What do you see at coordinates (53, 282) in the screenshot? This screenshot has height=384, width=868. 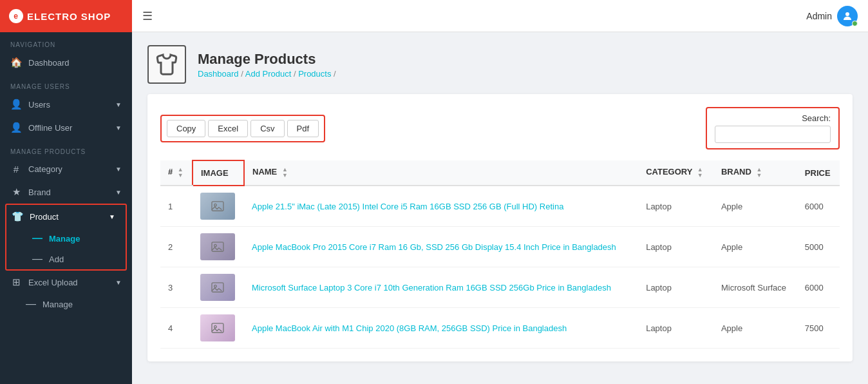 I see `sidebar-item-label: Excel Upload` at bounding box center [53, 282].